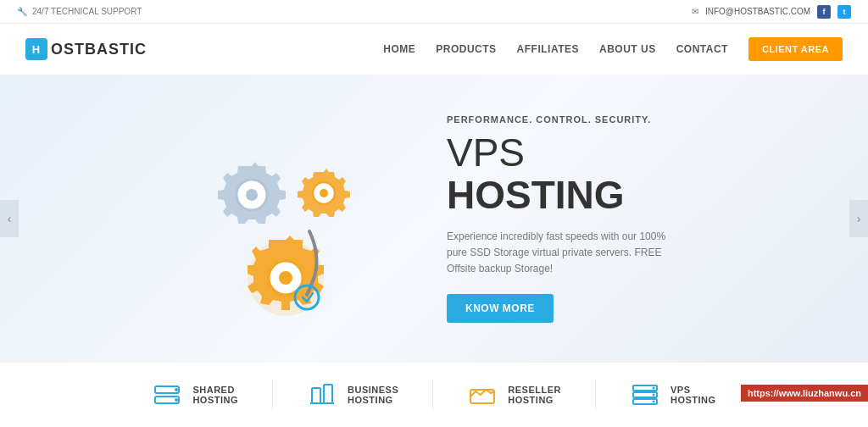  I want to click on hero-title-light: VPS, so click(486, 152).